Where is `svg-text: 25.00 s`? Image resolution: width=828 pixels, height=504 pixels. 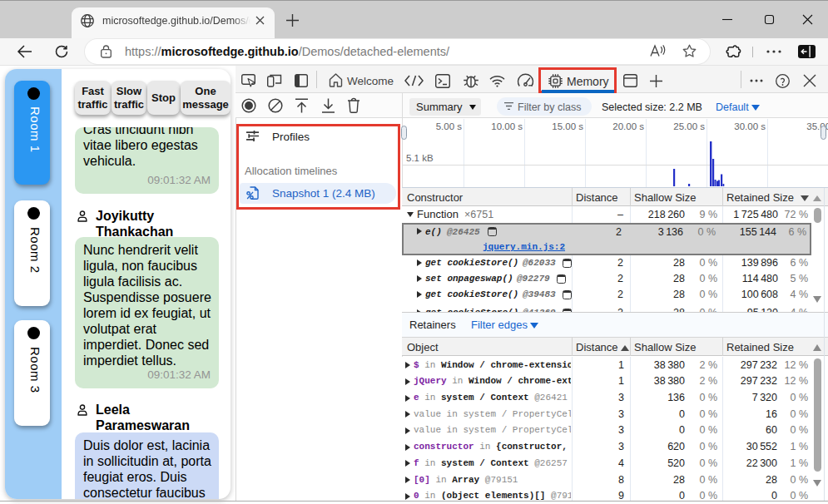
svg-text: 25.00 s is located at coordinates (689, 126).